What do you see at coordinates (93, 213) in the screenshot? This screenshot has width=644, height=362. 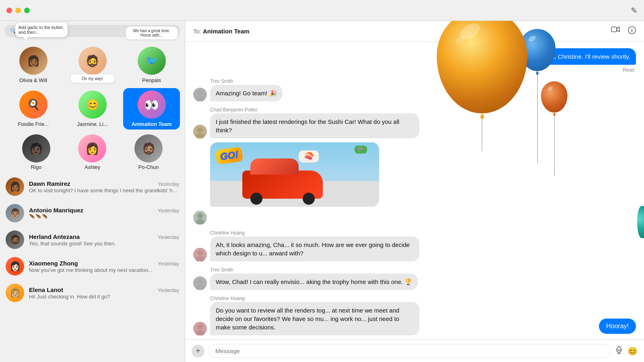 I see `conv-antonio: 👨🏽 Antonio Manriquez Yesterday 🪶🪶🪶` at bounding box center [93, 213].